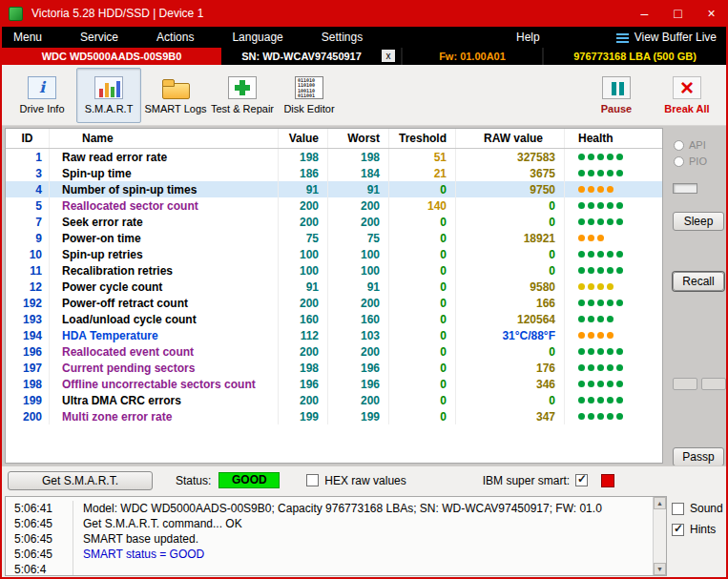 The width and height of the screenshot is (728, 579). I want to click on get-smart-button: Get S.M.A.R.T., so click(80, 481).